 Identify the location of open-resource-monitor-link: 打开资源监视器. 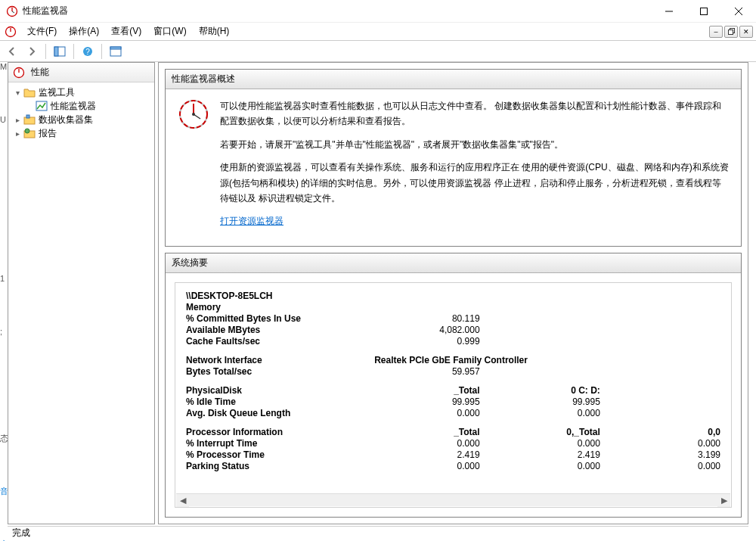
(252, 221).